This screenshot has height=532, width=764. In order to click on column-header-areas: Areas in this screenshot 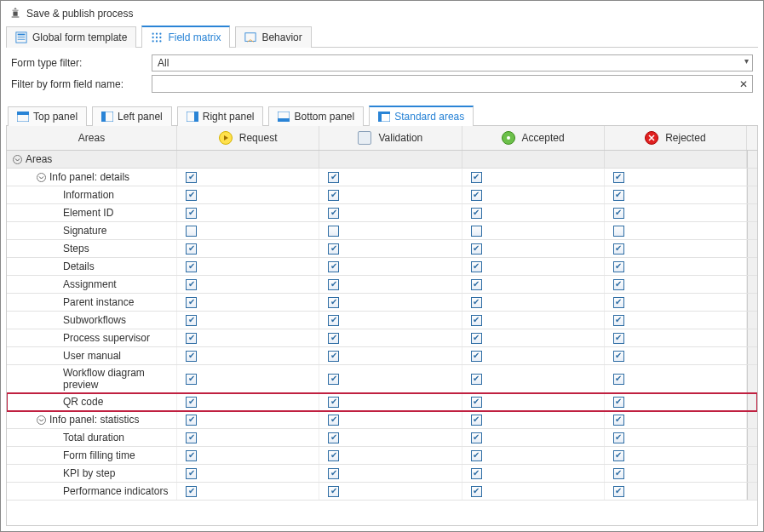, I will do `click(92, 138)`.